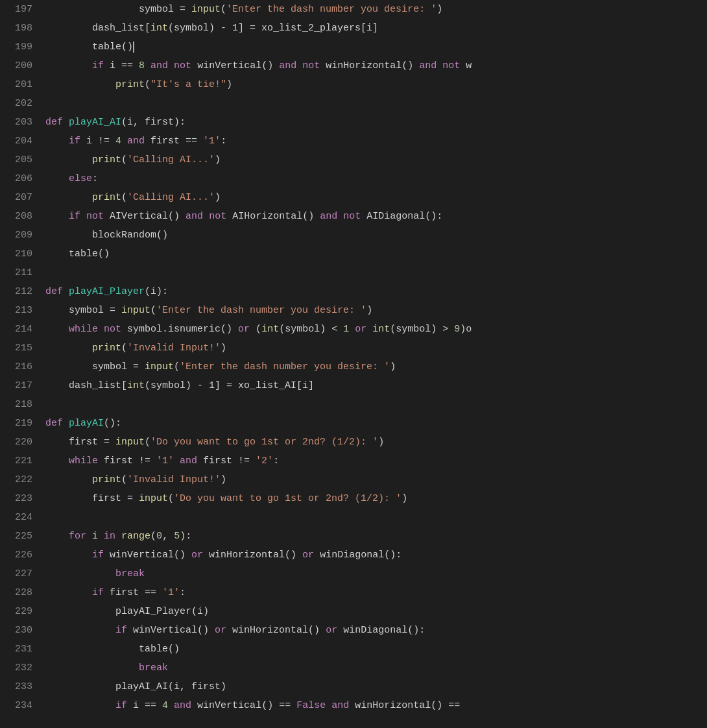 The image size is (707, 728). What do you see at coordinates (376, 686) in the screenshot?
I see `code-line: playAI_AI(i, first)` at bounding box center [376, 686].